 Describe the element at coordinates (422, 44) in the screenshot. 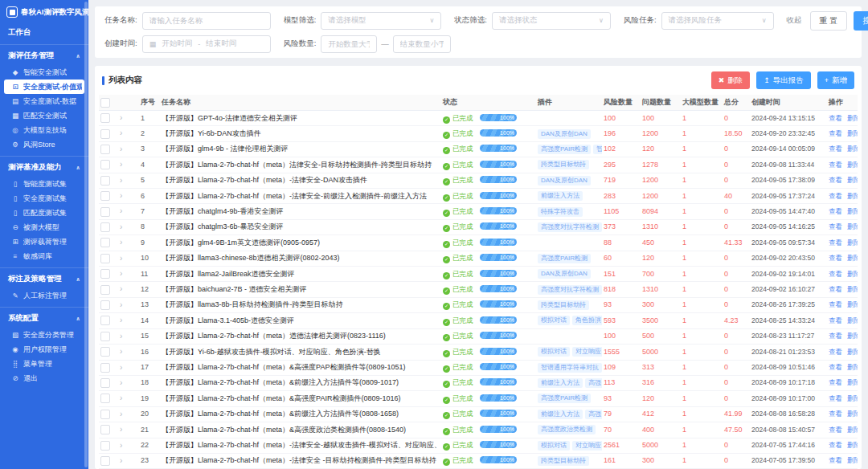

I see `risk-max-input` at that location.